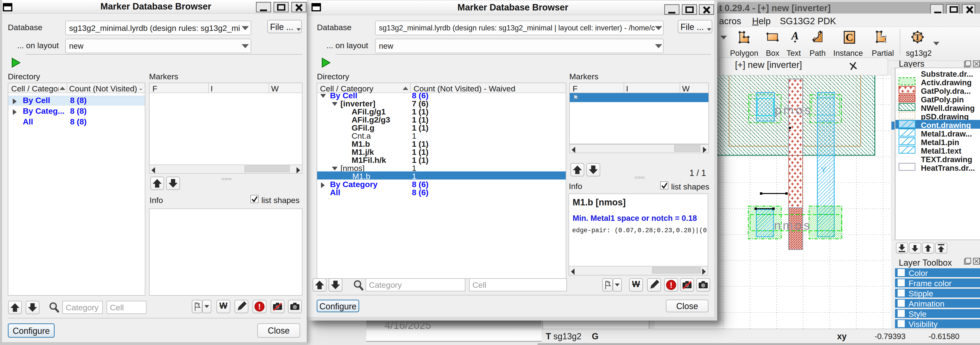  Describe the element at coordinates (824, 170) in the screenshot. I see `svg-text: Y` at that location.